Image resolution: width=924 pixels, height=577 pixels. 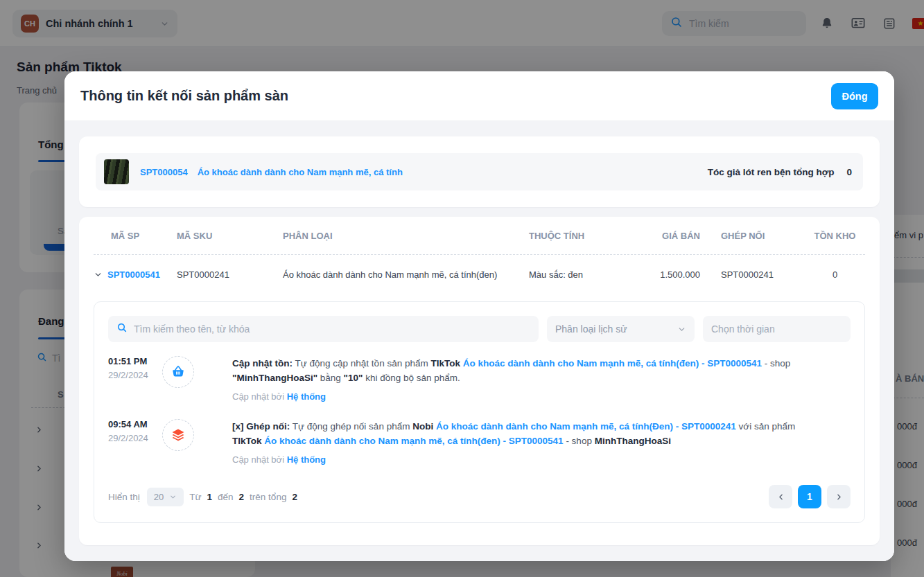 What do you see at coordinates (855, 96) in the screenshot?
I see `close-button: Đóng` at bounding box center [855, 96].